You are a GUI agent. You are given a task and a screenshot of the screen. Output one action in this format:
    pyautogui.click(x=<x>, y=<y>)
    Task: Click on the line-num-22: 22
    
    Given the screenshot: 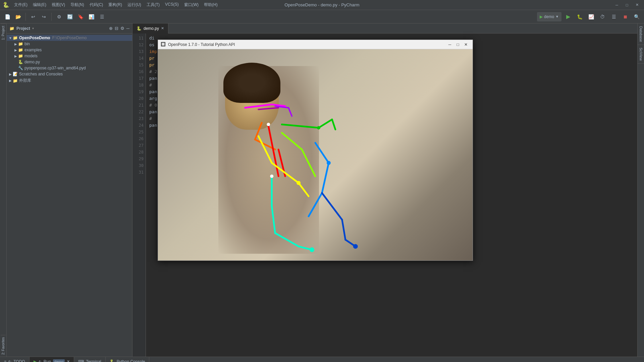 What is the action you would take?
    pyautogui.click(x=138, y=112)
    